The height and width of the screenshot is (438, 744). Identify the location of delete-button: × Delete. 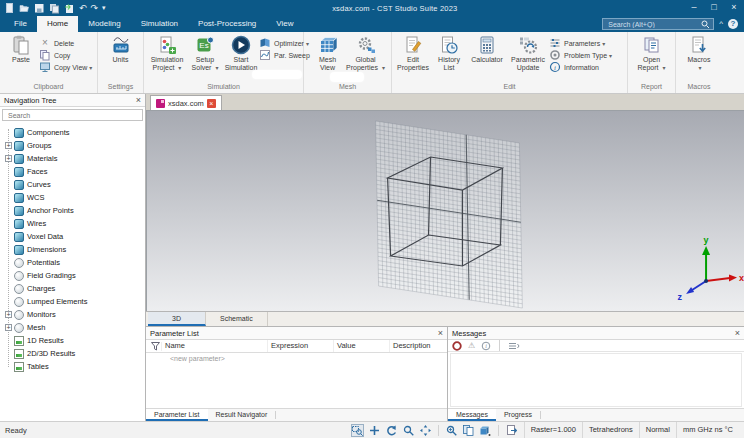
(66, 43).